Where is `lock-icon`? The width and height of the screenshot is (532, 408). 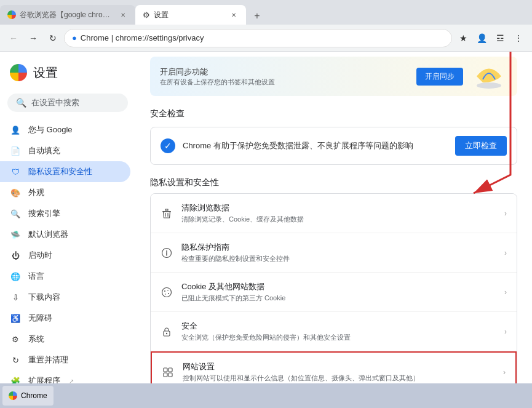
lock-icon is located at coordinates (167, 332).